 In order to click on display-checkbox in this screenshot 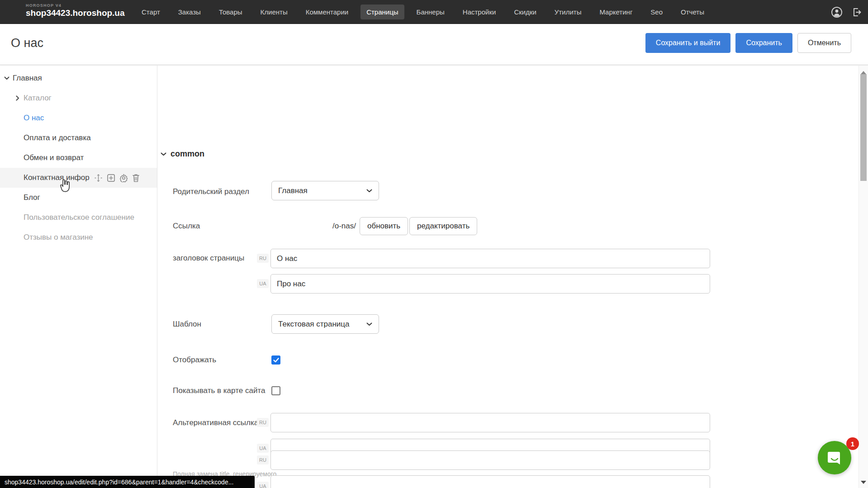, I will do `click(276, 360)`.